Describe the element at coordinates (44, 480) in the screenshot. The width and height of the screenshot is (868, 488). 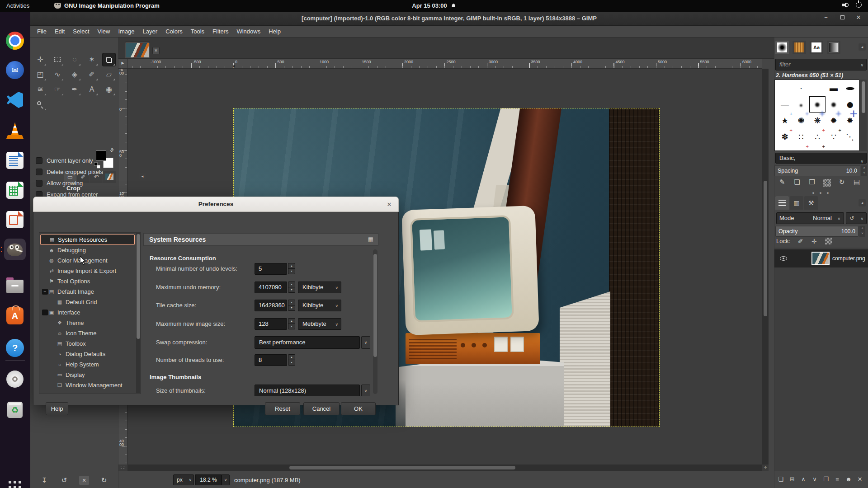
I see `save-tool-preset-icon: ↧` at that location.